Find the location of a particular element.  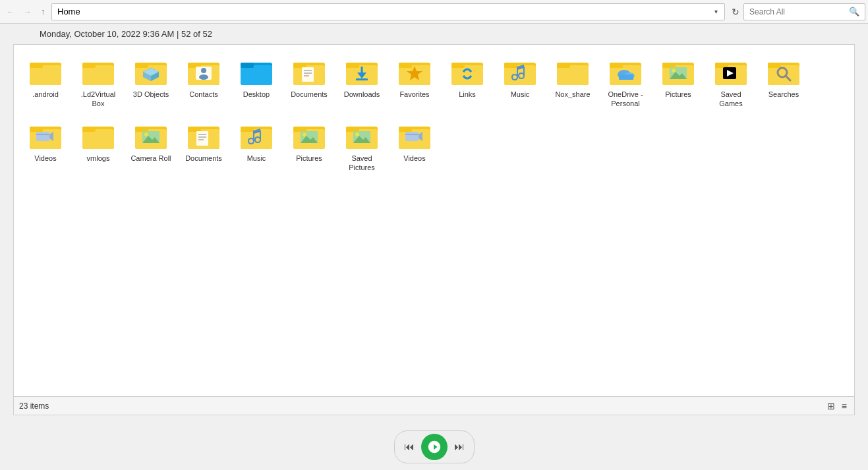

folder-item-searches: Searches is located at coordinates (784, 82).